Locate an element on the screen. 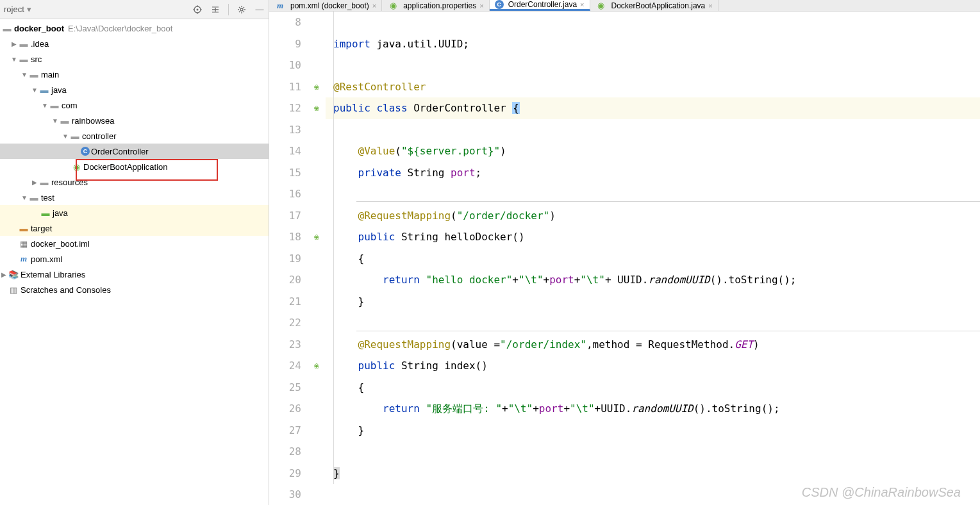  project-icon: ▬ is located at coordinates (7, 28).